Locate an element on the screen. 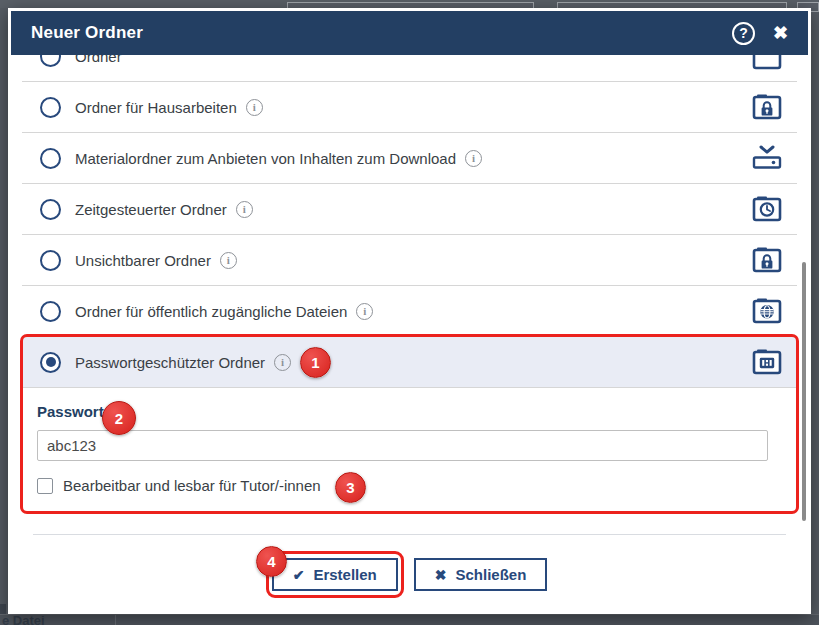 The height and width of the screenshot is (625, 819). dimmed-background-fragment is located at coordinates (3, 609).